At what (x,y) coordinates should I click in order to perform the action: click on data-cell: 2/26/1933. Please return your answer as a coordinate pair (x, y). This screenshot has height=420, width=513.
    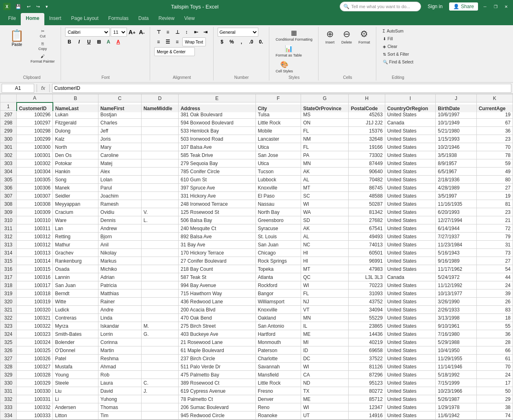
    Looking at the image, I should click on (456, 310).